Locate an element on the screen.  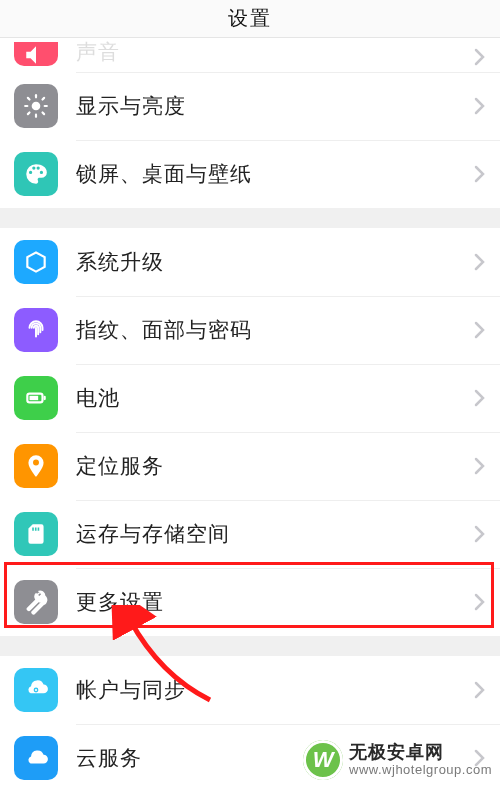
row-battery: 电池 is located at coordinates (250, 398).